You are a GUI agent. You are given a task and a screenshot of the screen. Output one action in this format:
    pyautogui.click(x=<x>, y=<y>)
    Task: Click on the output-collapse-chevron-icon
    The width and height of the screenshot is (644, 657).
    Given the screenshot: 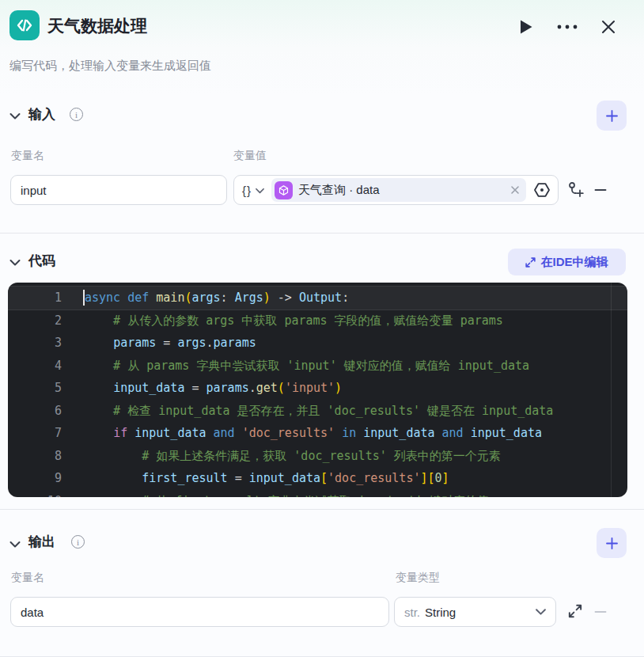 What is the action you would take?
    pyautogui.click(x=15, y=545)
    